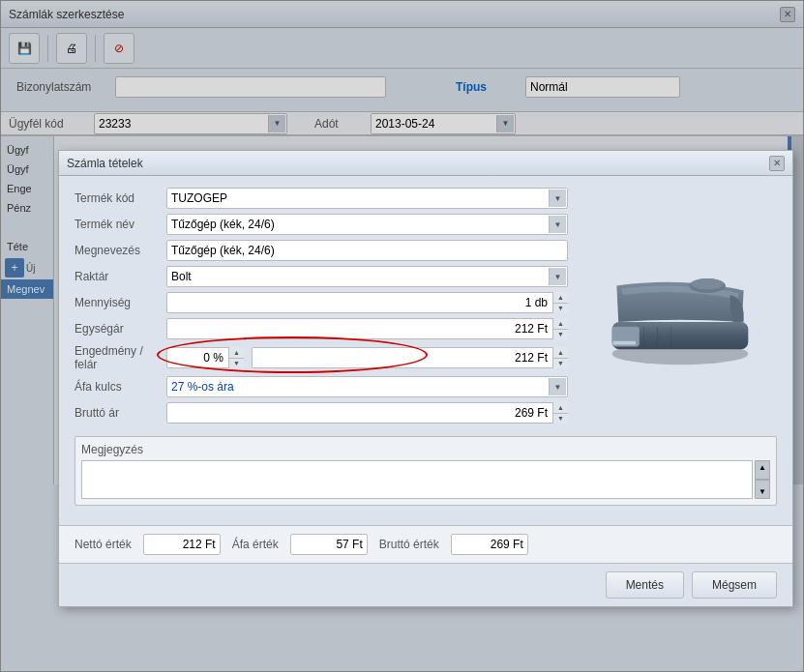 The image size is (804, 672). Describe the element at coordinates (120, 387) in the screenshot. I see `afa-kulcs-label: Áfa kulcs` at that location.